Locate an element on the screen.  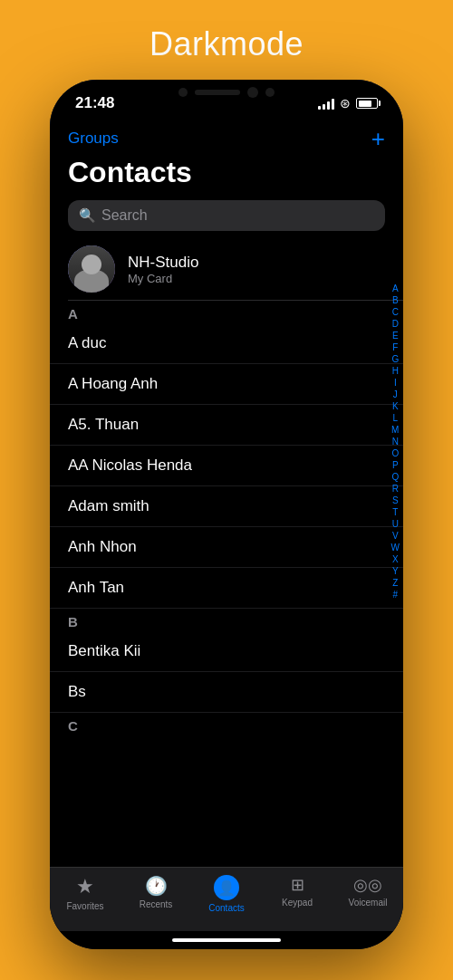
alpha-n: N is located at coordinates (395, 442).